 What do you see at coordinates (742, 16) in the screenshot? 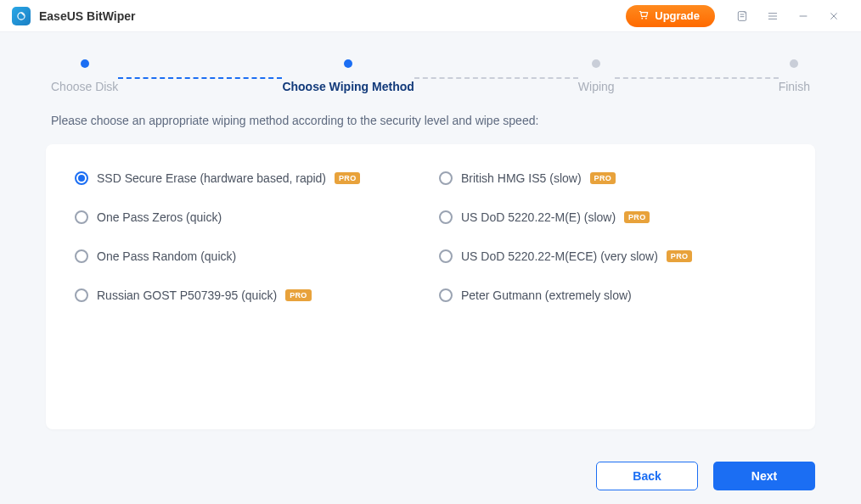
I see `log-icon` at bounding box center [742, 16].